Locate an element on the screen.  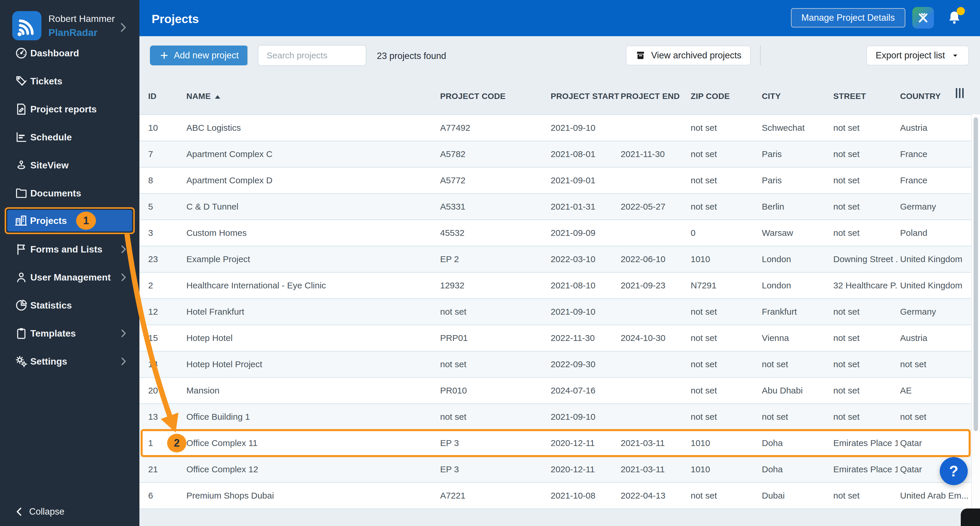
cell-end: 2022-06-10 is located at coordinates (654, 259).